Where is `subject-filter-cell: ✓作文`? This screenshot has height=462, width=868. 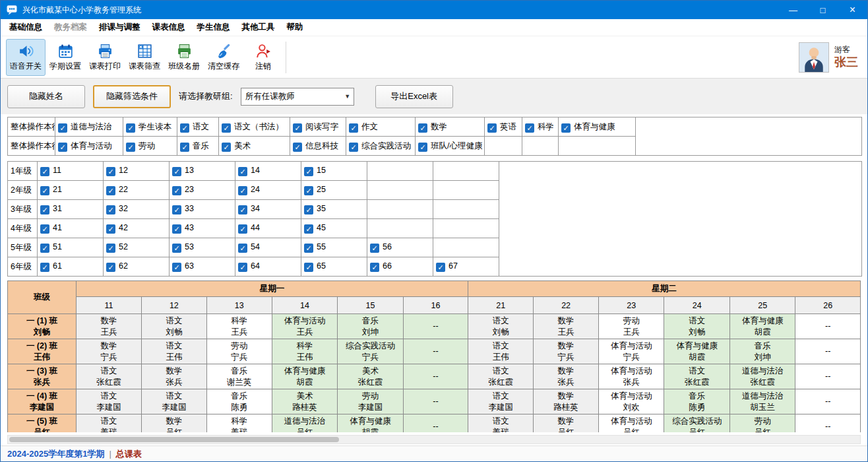 subject-filter-cell: ✓作文 is located at coordinates (381, 127).